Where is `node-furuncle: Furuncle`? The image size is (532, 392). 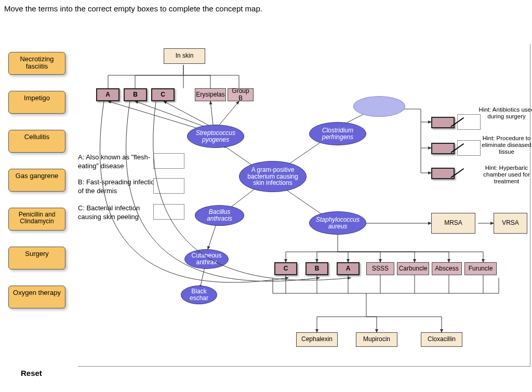 node-furuncle: Furuncle is located at coordinates (481, 269).